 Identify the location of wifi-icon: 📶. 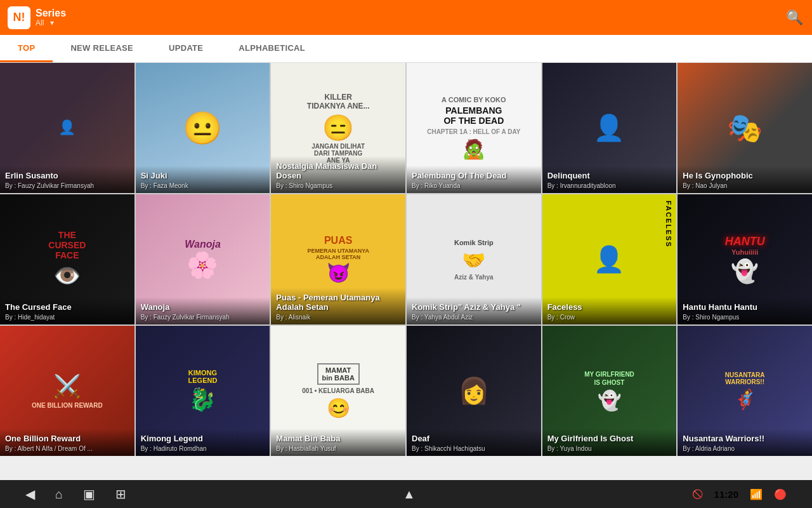
(756, 494).